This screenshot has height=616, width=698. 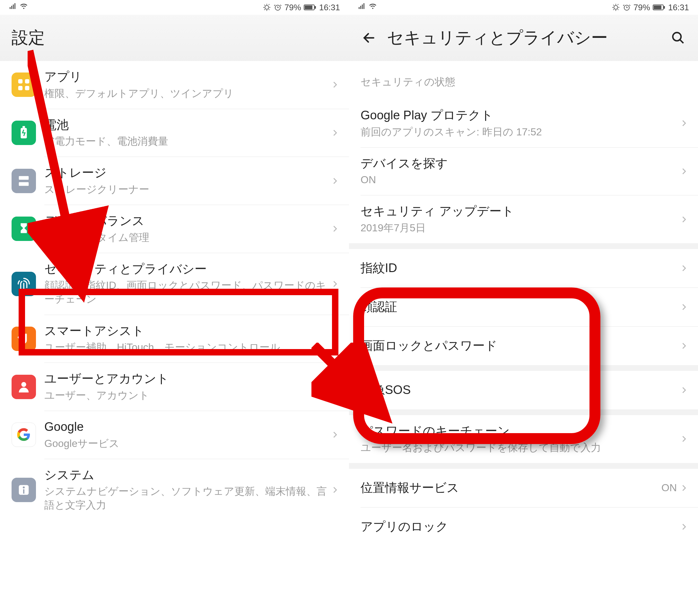 I want to click on wifi-icon, so click(x=373, y=8).